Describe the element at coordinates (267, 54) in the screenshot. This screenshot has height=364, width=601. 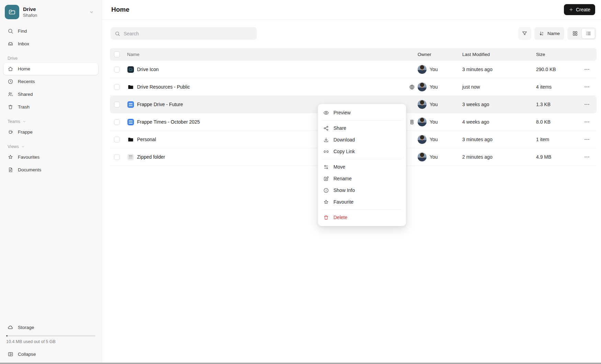
I see `column-header-name: Name` at that location.